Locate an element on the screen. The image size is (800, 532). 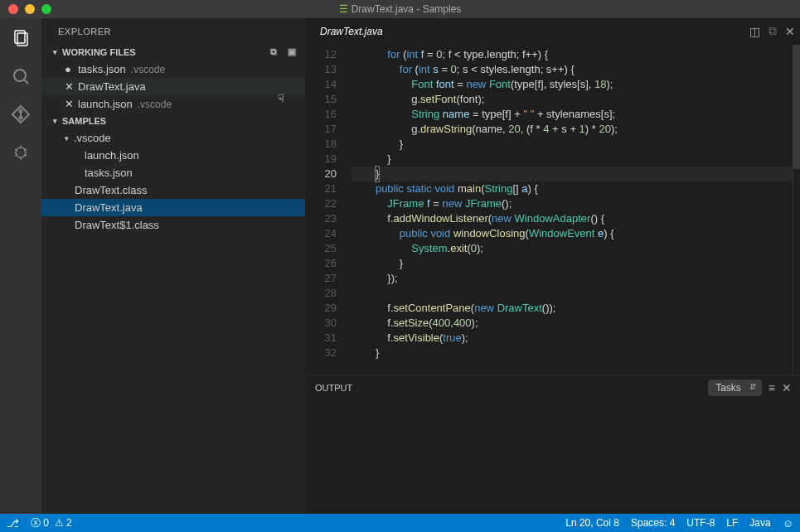
file-item: tasks.json is located at coordinates (173, 172).